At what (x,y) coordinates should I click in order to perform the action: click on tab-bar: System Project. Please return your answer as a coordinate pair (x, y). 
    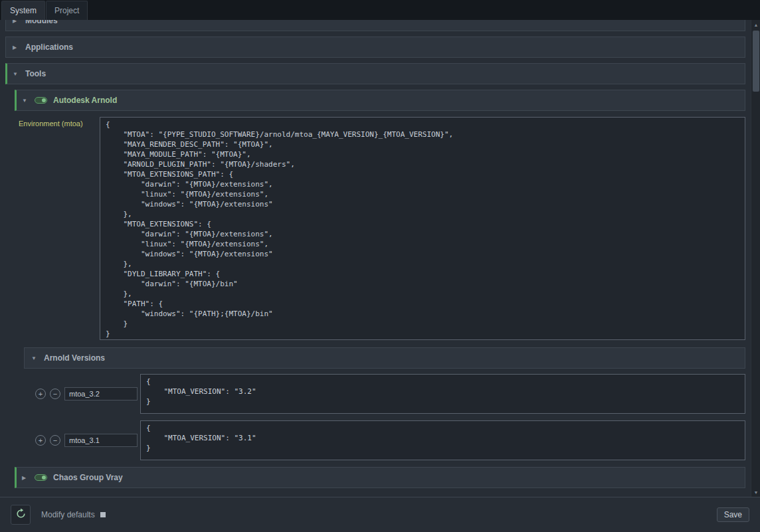
    Looking at the image, I should click on (380, 10).